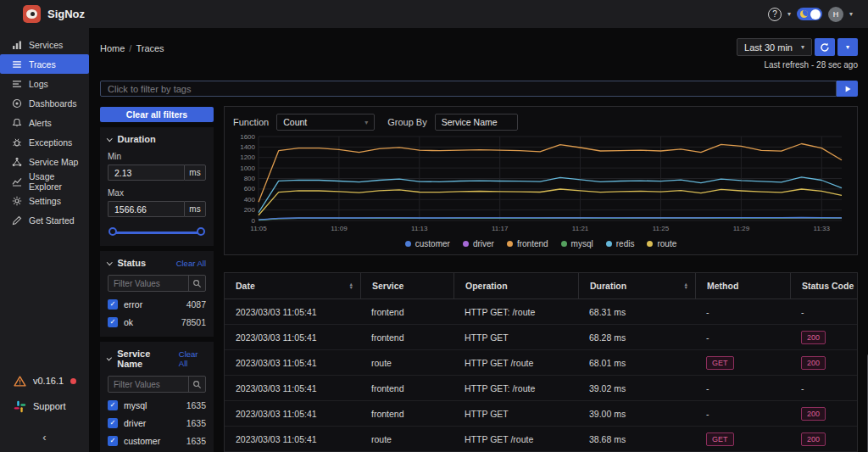 Image resolution: width=868 pixels, height=452 pixels. I want to click on user-menu-caret-icon: ▾, so click(851, 14).